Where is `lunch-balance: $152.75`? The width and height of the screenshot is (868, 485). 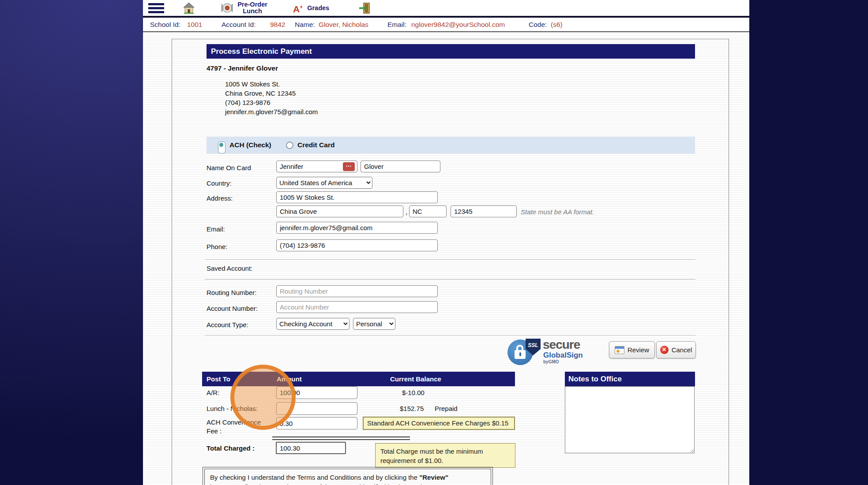 lunch-balance: $152.75 is located at coordinates (412, 408).